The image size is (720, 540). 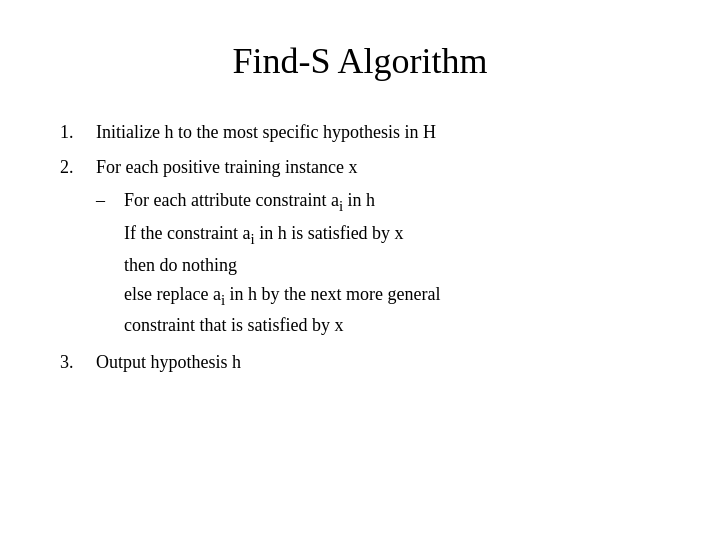 I want to click on dash-symbol: –, so click(x=110, y=202).